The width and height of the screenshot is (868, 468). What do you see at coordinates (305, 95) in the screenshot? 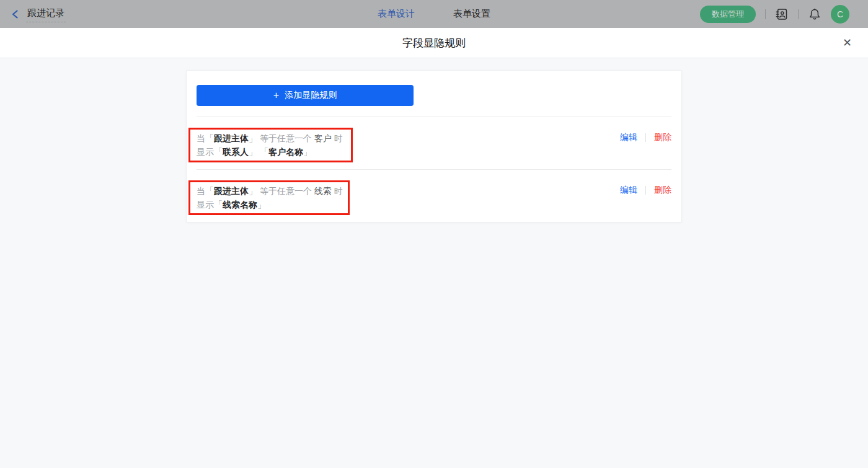
I see `add-rule-button: + 添加显隐规则` at bounding box center [305, 95].